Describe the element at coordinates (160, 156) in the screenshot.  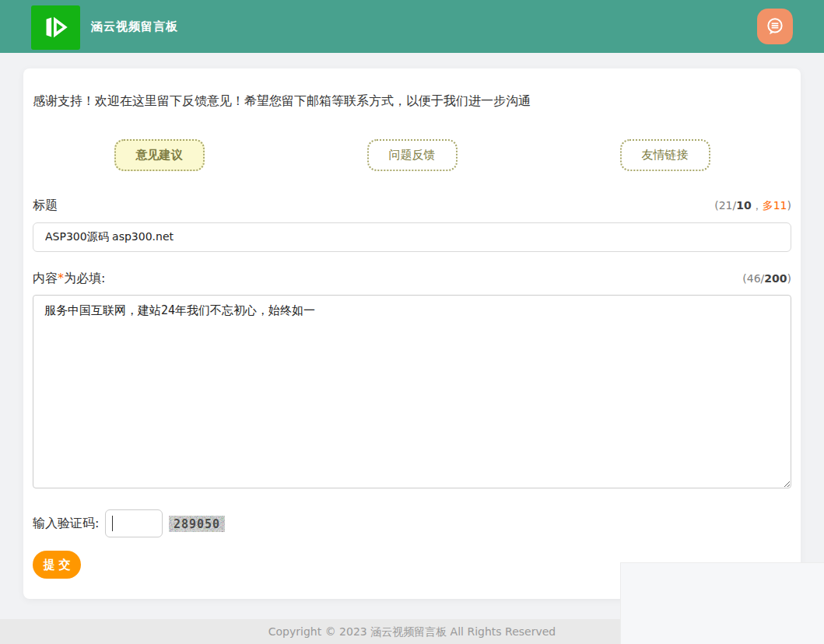
I see `tab-suggestion: 意见建议` at that location.